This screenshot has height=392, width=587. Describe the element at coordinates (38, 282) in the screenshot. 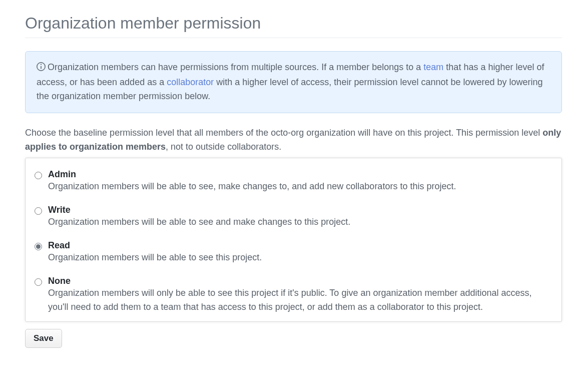

I see `radio-none` at that location.